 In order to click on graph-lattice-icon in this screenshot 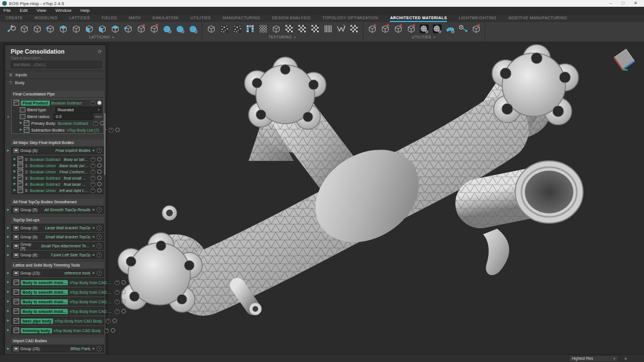, I will do `click(76, 28)`.